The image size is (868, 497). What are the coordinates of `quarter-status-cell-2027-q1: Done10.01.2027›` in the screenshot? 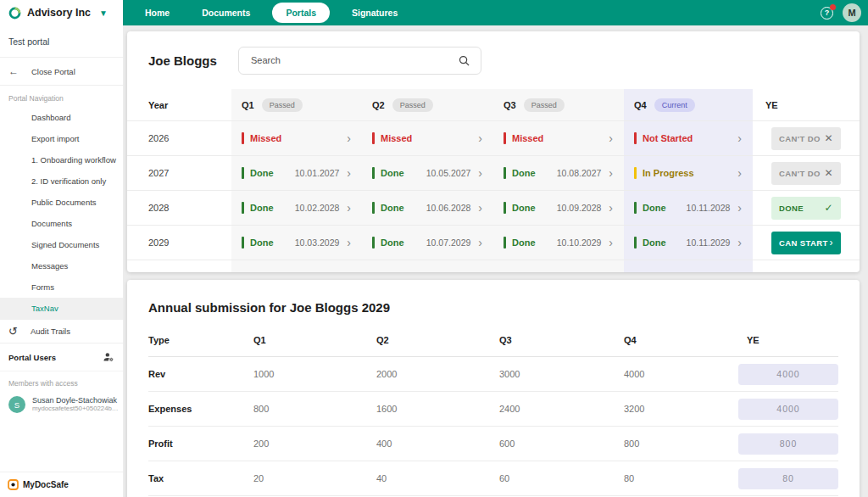 It's located at (297, 173).